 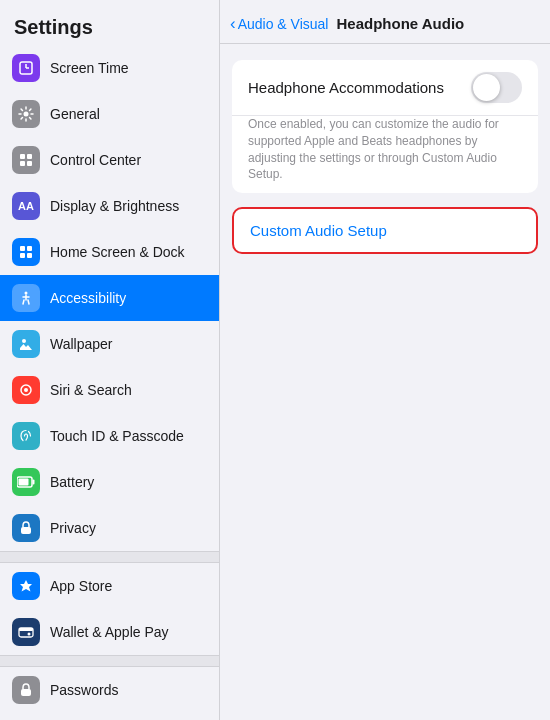 What do you see at coordinates (385, 230) in the screenshot?
I see `custom-audio-setup-card: Custom Audio Setup` at bounding box center [385, 230].